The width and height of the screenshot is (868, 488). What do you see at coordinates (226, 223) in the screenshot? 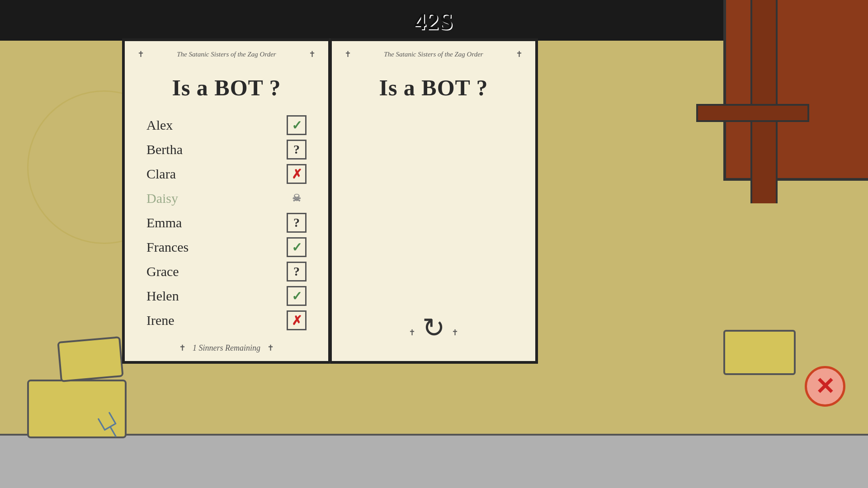
I see `list-item: Emma ?` at bounding box center [226, 223].